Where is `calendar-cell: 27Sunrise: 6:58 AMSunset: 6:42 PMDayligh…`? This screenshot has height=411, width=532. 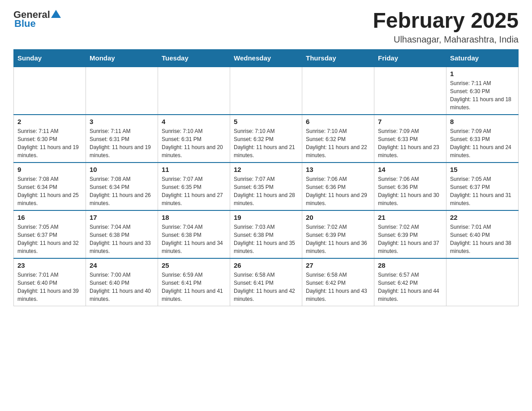 calendar-cell: 27Sunrise: 6:58 AMSunset: 6:42 PMDayligh… is located at coordinates (339, 282).